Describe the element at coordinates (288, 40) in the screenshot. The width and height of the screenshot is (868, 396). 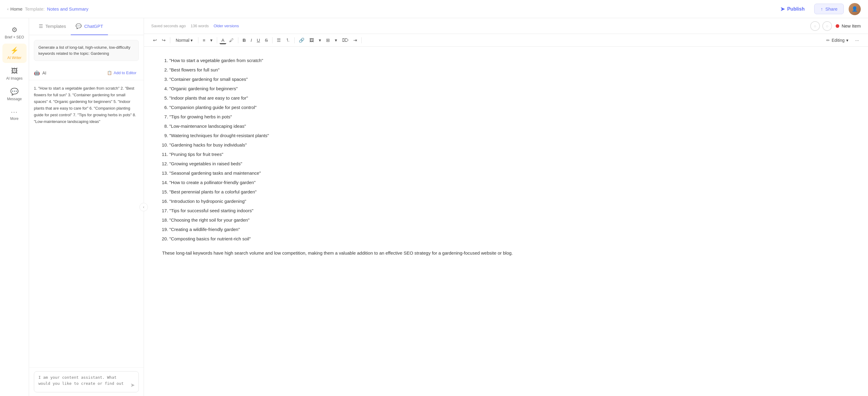
I see `ordered-list-button: ⒈` at that location.